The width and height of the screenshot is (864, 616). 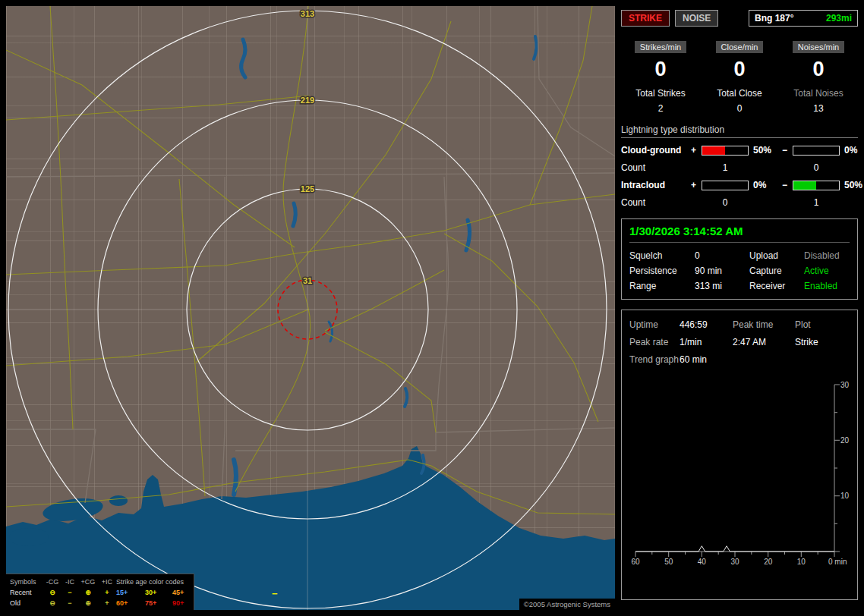 I want to click on squelch-label: Squelch, so click(x=662, y=256).